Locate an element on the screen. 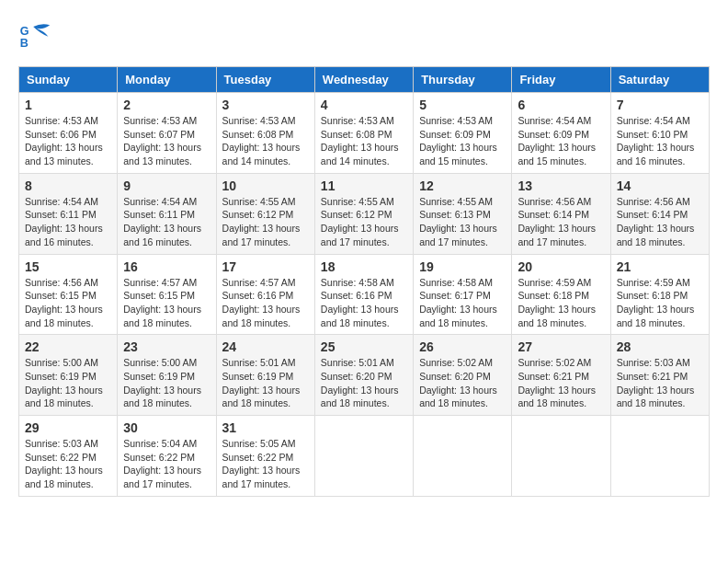  day-header-wednesday: Wednesday is located at coordinates (364, 80).